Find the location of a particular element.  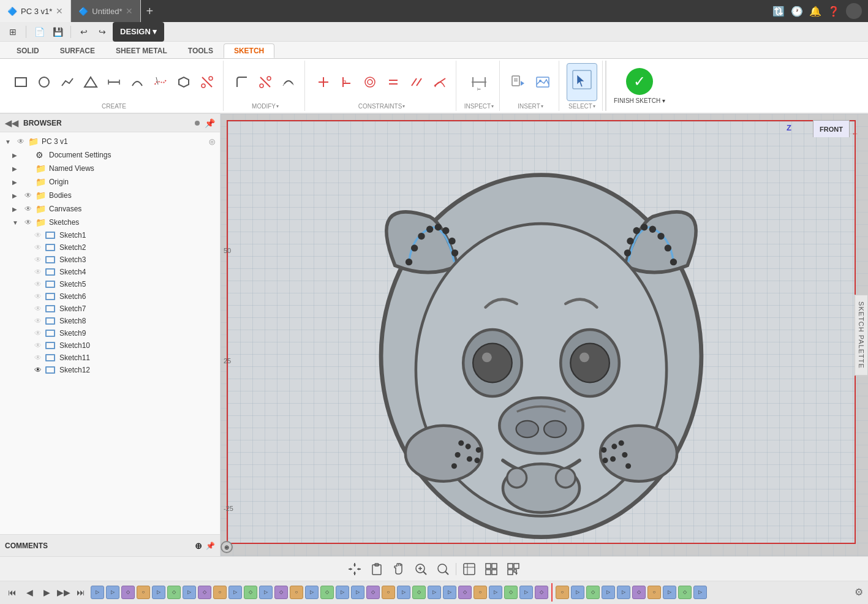

help-icon: ❓ is located at coordinates (834, 11).